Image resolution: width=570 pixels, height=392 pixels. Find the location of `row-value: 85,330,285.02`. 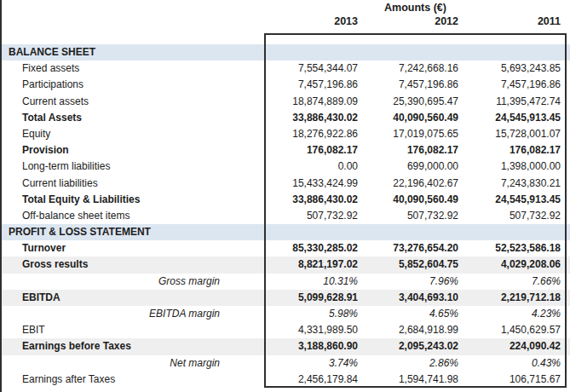

row-value: 85,330,285.02 is located at coordinates (311, 249).